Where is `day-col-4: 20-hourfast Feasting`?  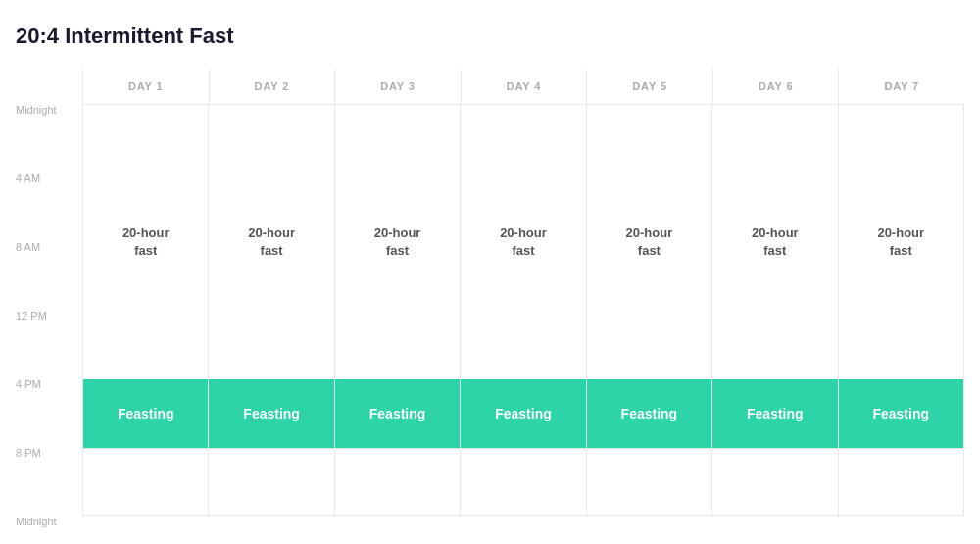
day-col-4: 20-hourfast Feasting is located at coordinates (522, 311).